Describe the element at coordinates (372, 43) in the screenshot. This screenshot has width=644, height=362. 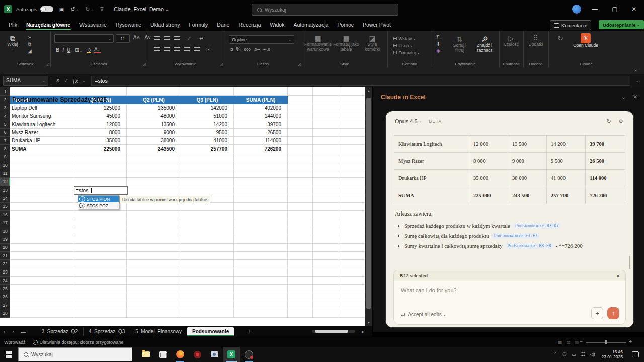
I see `cell-styles-button: ◪ Style komórki` at that location.